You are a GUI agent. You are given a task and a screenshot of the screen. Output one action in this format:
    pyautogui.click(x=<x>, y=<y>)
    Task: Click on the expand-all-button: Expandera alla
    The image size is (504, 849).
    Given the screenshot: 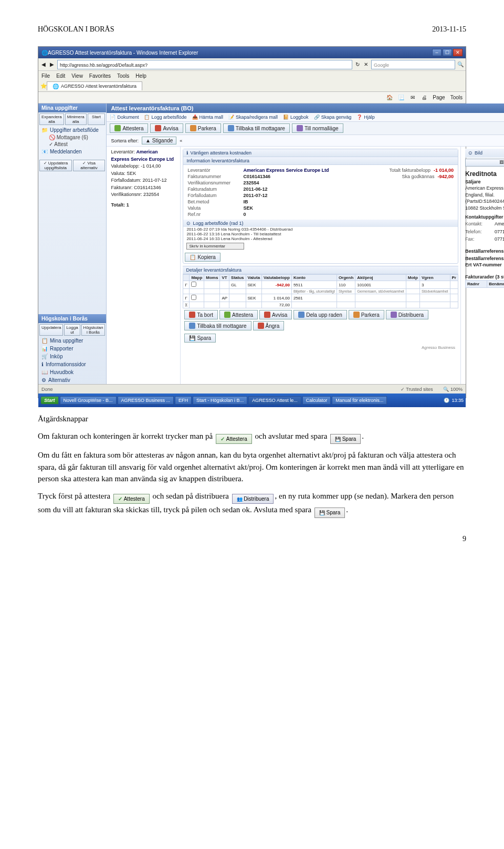 What is the action you would take?
    pyautogui.click(x=51, y=119)
    